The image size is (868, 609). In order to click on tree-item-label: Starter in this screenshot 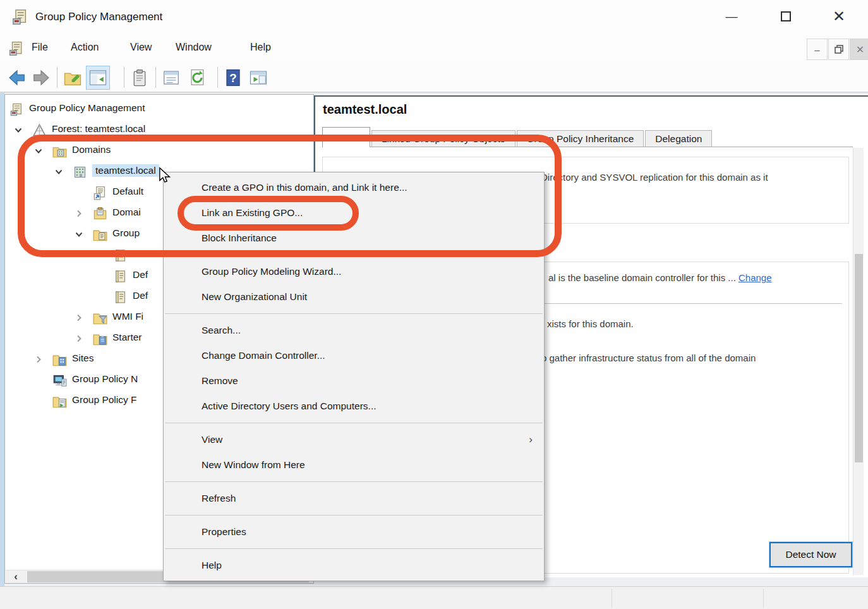, I will do `click(128, 337)`.